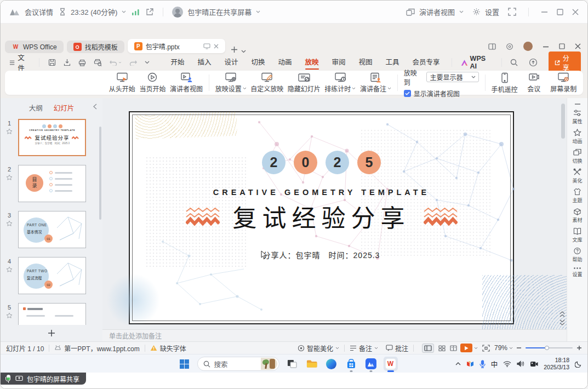 This screenshot has width=588, height=389. What do you see at coordinates (577, 137) in the screenshot?
I see `rail-animation: 动画` at bounding box center [577, 137].